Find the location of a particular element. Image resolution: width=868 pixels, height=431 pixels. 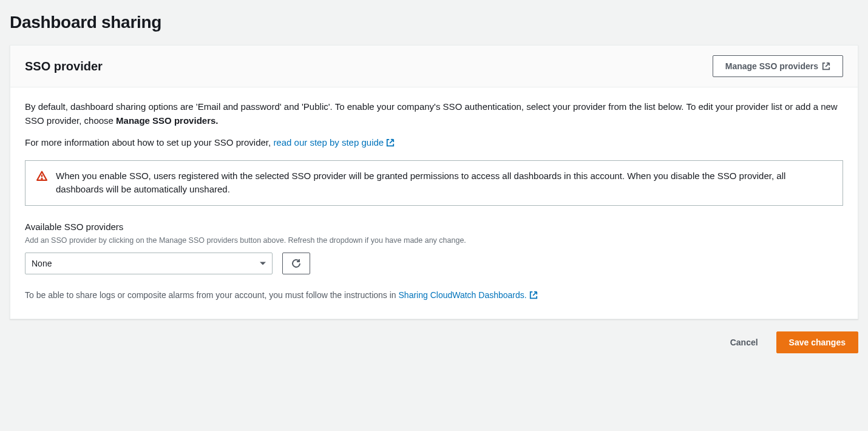

refresh-button is located at coordinates (296, 263).